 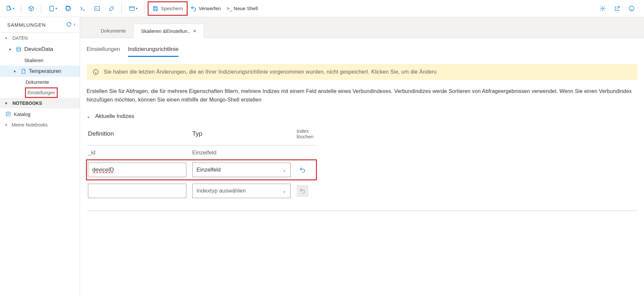 What do you see at coordinates (41, 93) in the screenshot?
I see `settings-highlight: Einstellungen` at bounding box center [41, 93].